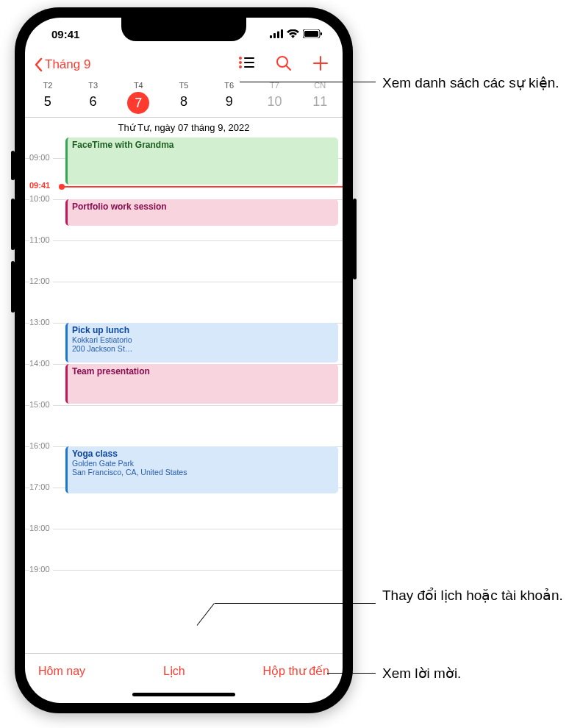 The image size is (569, 728). What do you see at coordinates (229, 101) in the screenshot?
I see `day-number: 9` at bounding box center [229, 101].